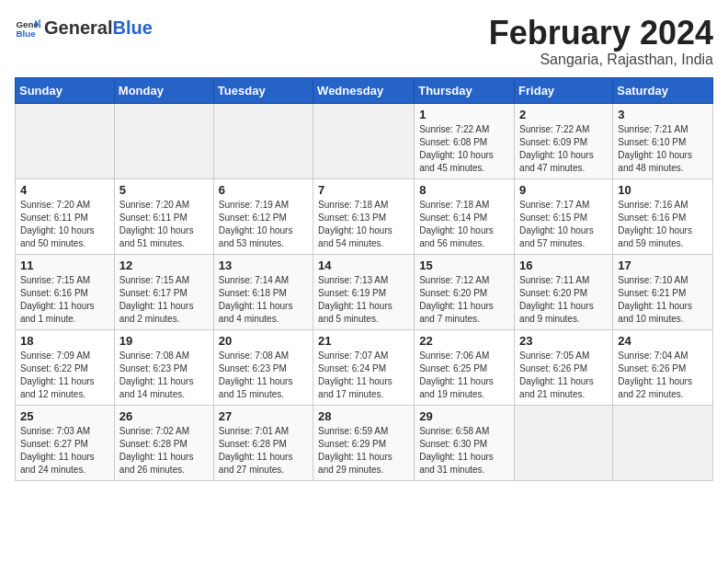 The width and height of the screenshot is (728, 563). I want to click on day-info: Sunrise: 6:59 AM Sunset: 6:29 PM Dayligh…, so click(364, 451).